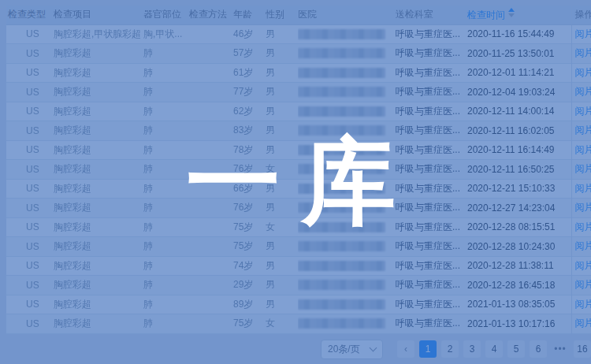  I want to click on column-header-gender: 性别, so click(282, 15).